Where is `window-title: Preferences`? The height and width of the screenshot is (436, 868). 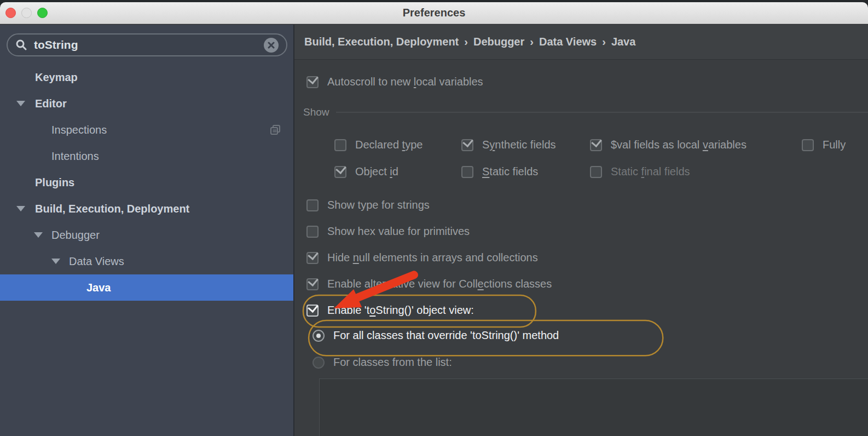
window-title: Preferences is located at coordinates (435, 13).